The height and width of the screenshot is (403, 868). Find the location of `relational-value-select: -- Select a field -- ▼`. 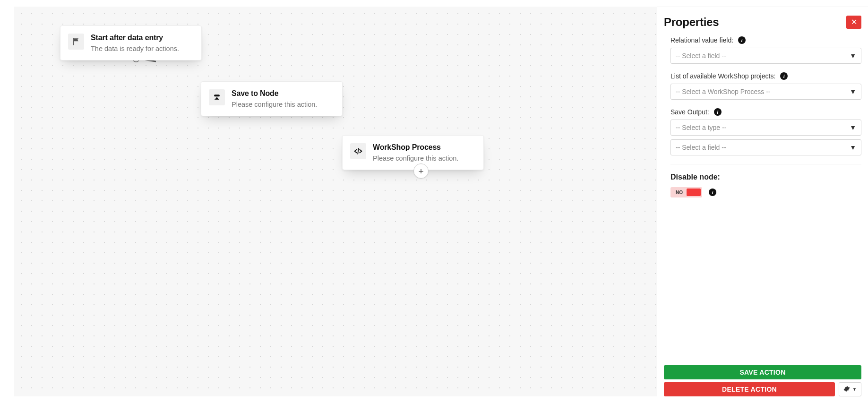

relational-value-select: -- Select a field -- ▼ is located at coordinates (766, 56).